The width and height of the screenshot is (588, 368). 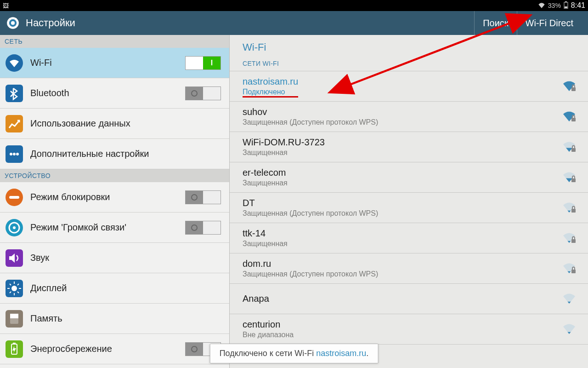 I want to click on sidebar-section-header: СЕТЬ, so click(x=115, y=41).